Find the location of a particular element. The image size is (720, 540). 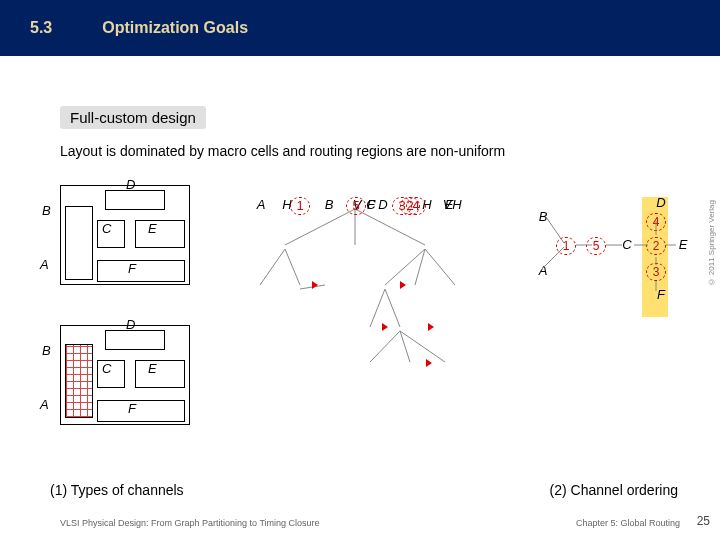

node-1: 1 is located at coordinates (300, 206).